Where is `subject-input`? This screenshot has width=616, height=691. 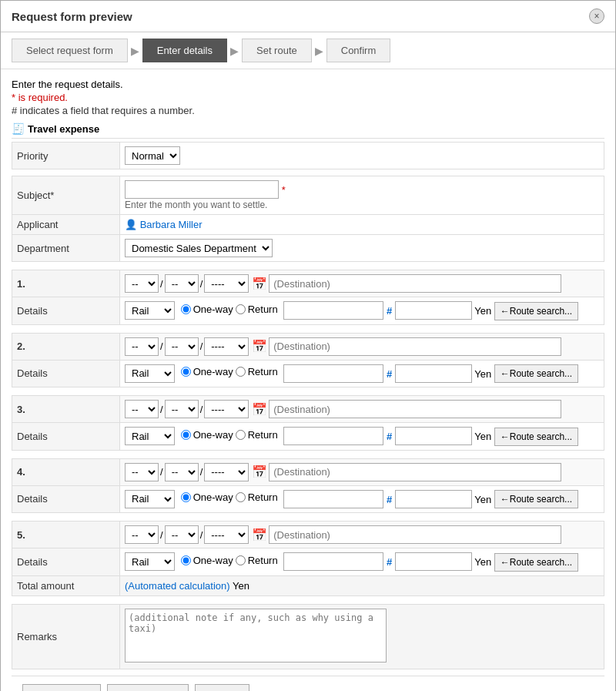
subject-input is located at coordinates (202, 190).